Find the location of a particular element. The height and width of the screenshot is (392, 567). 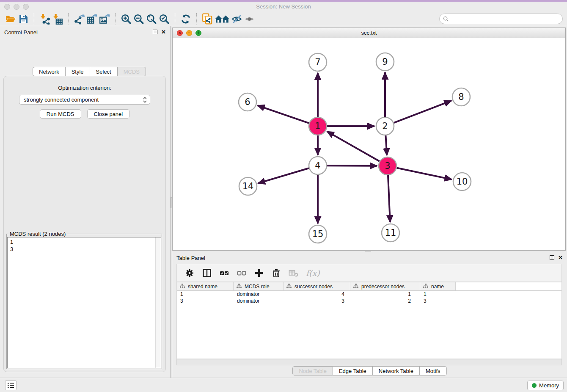

node-table-body: 1dominator4113dominator323 is located at coordinates (369, 298).